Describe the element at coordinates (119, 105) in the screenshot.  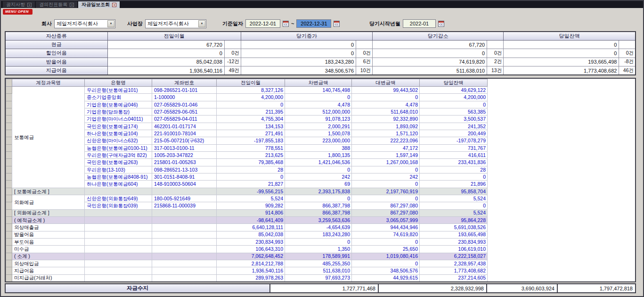
I see `bank-name-cell: 기업은행(보통예금046)` at that location.